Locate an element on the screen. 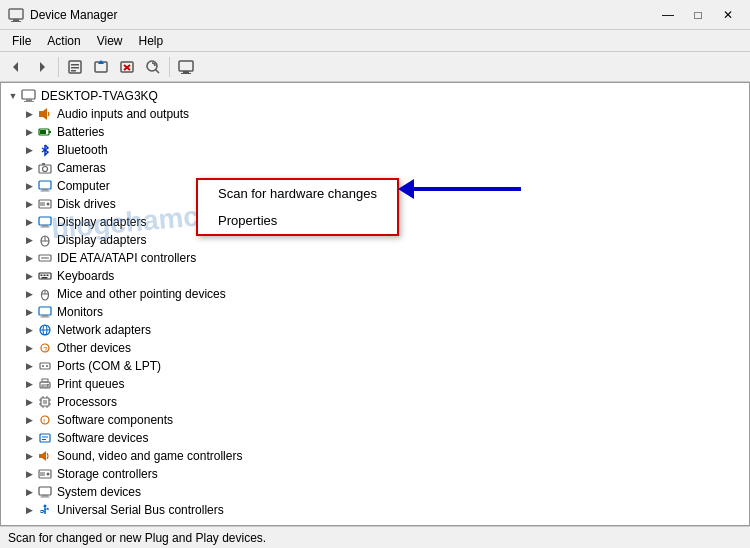 The height and width of the screenshot is (548, 750). minimize-button: — is located at coordinates (668, 15).